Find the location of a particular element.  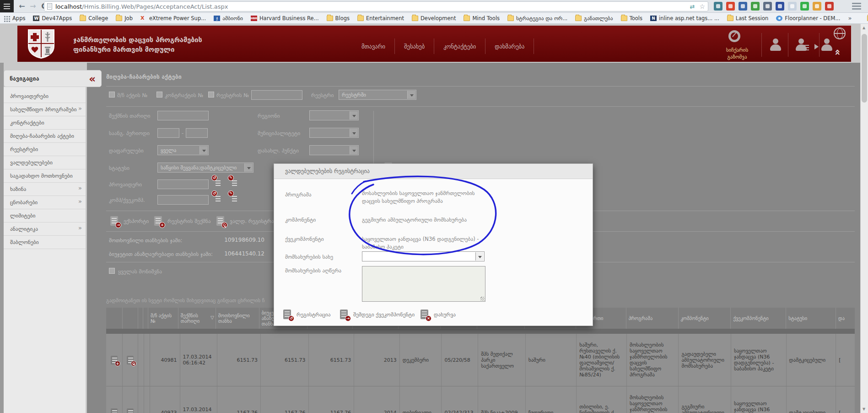

bookmark-item: Apps is located at coordinates (15, 18).